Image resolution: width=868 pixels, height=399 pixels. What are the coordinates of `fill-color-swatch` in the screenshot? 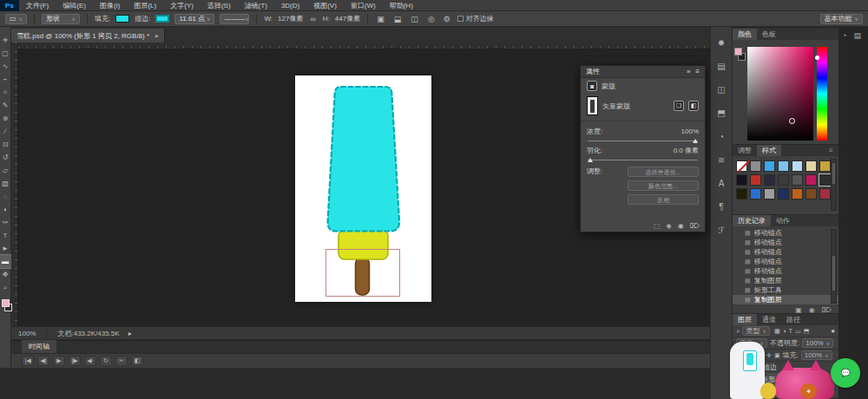 It's located at (122, 19).